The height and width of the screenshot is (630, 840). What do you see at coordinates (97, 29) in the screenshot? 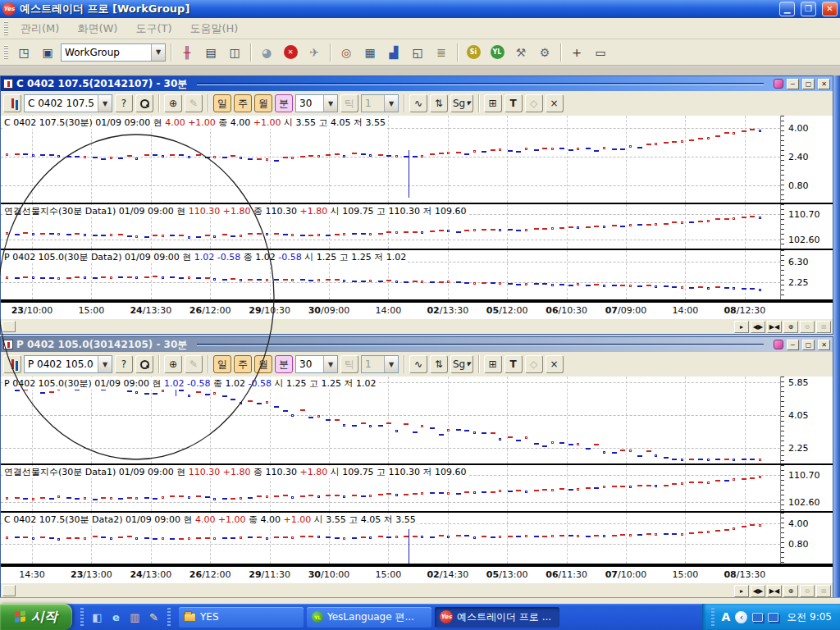
I see `menu-item-1: 화면(W)` at bounding box center [97, 29].